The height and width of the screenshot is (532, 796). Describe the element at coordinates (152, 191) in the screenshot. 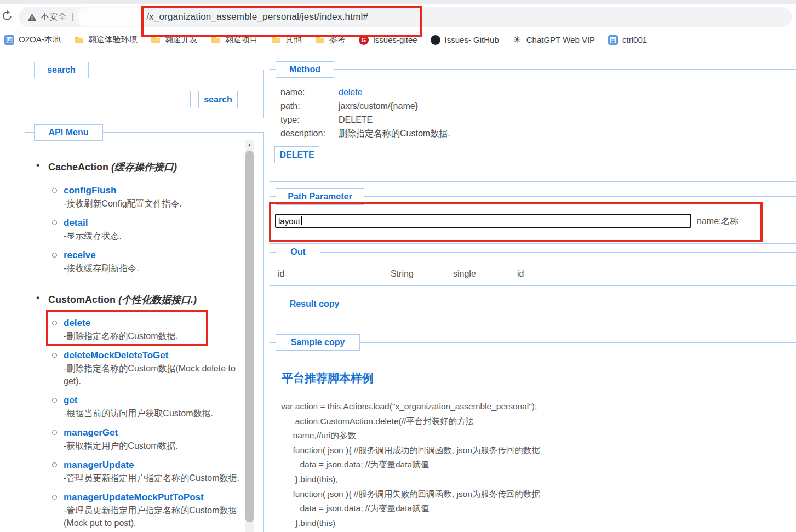

I see `api-method-link: configFlush` at that location.